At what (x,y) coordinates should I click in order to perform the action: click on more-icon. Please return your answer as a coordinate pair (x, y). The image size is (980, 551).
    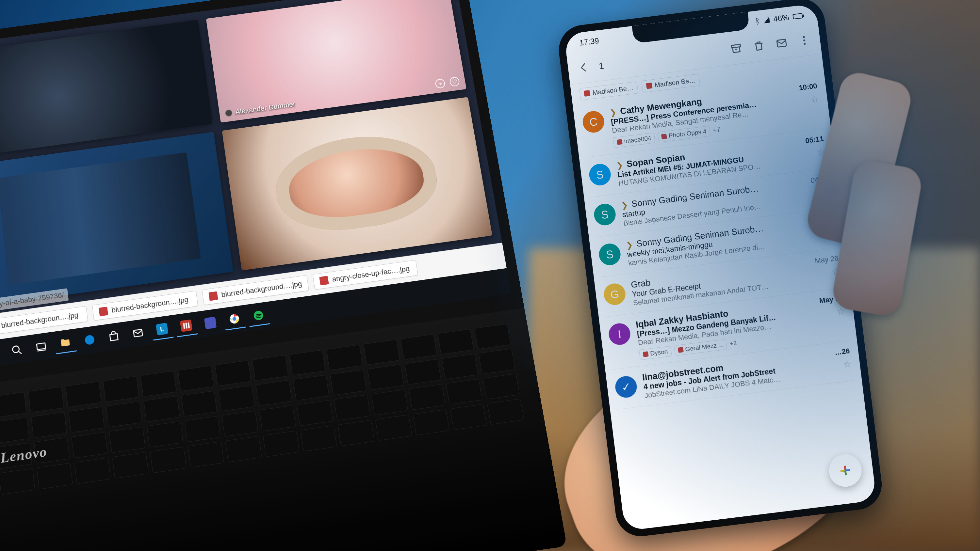
    Looking at the image, I should click on (804, 41).